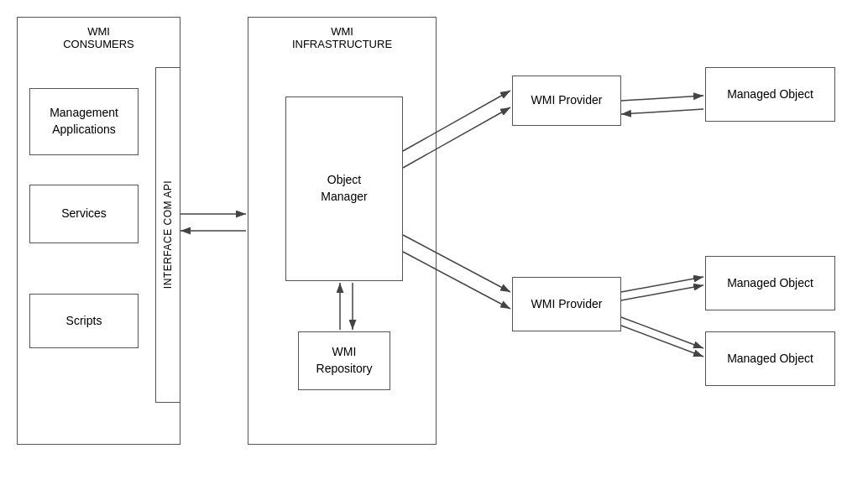 The image size is (868, 485). Describe the element at coordinates (567, 101) in the screenshot. I see `wmi-provider-top-box: WMI Provider` at that location.